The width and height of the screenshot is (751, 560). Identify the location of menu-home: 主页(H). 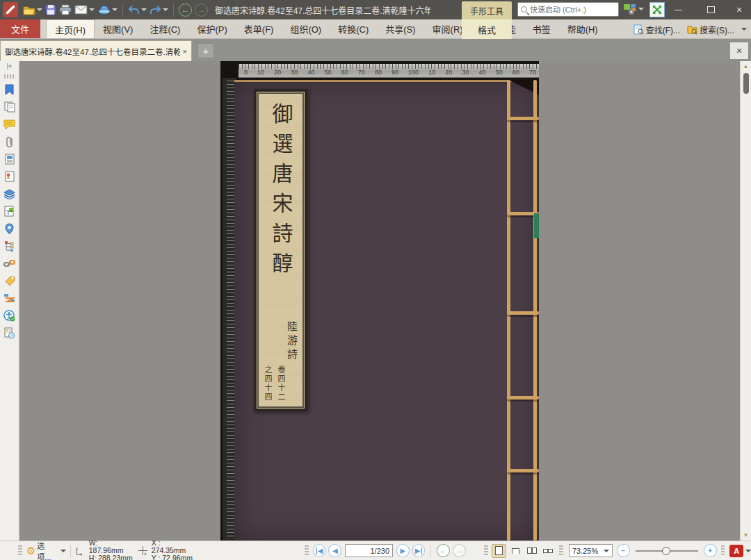
(70, 29).